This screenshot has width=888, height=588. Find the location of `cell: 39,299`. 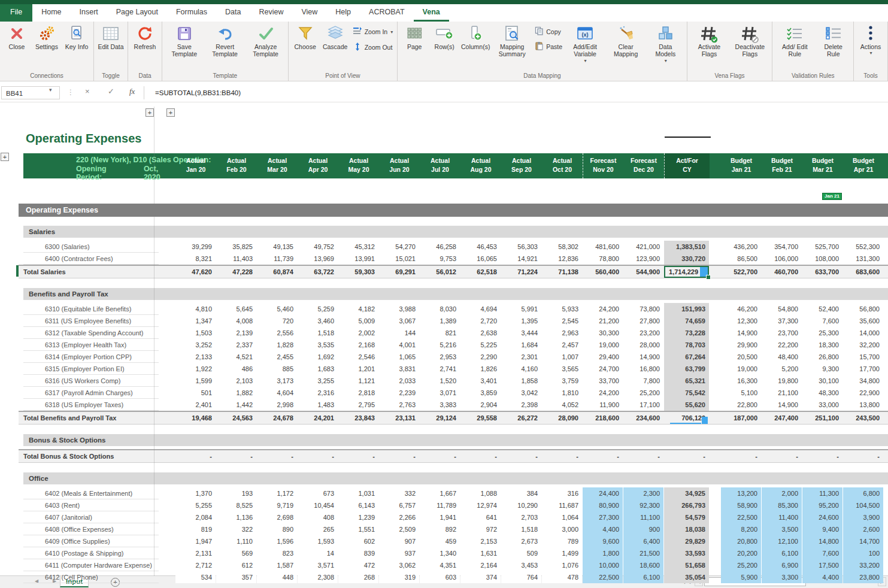

cell: 39,299 is located at coordinates (195, 247).